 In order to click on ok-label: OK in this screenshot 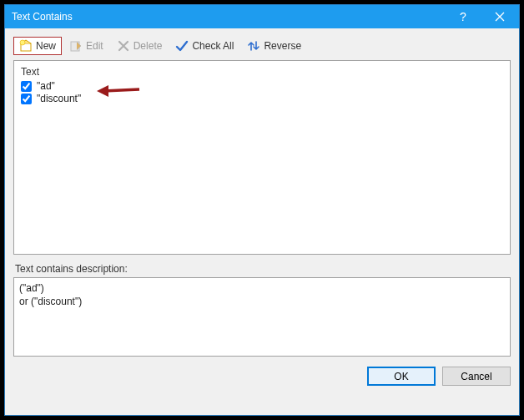, I will do `click(401, 377)`.